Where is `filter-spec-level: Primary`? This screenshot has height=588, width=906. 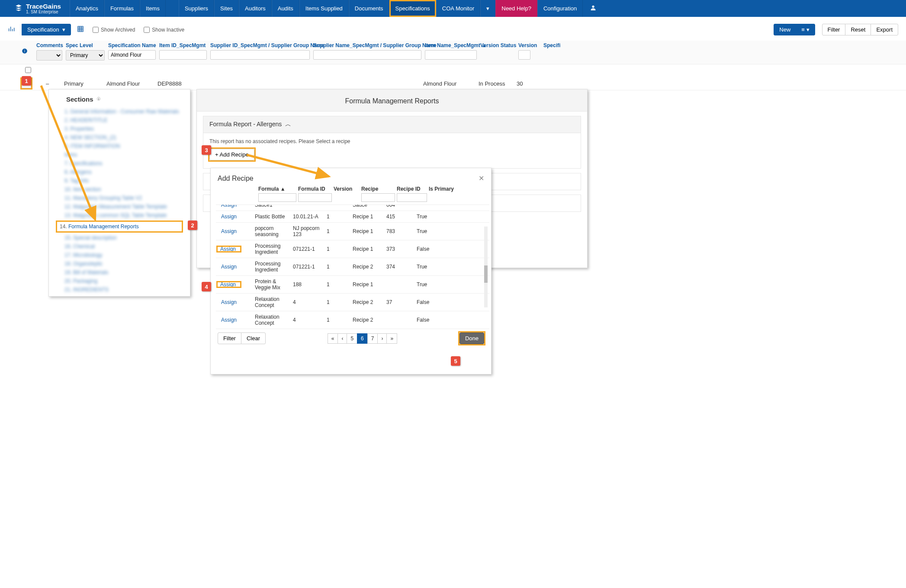 filter-spec-level: Primary is located at coordinates (85, 55).